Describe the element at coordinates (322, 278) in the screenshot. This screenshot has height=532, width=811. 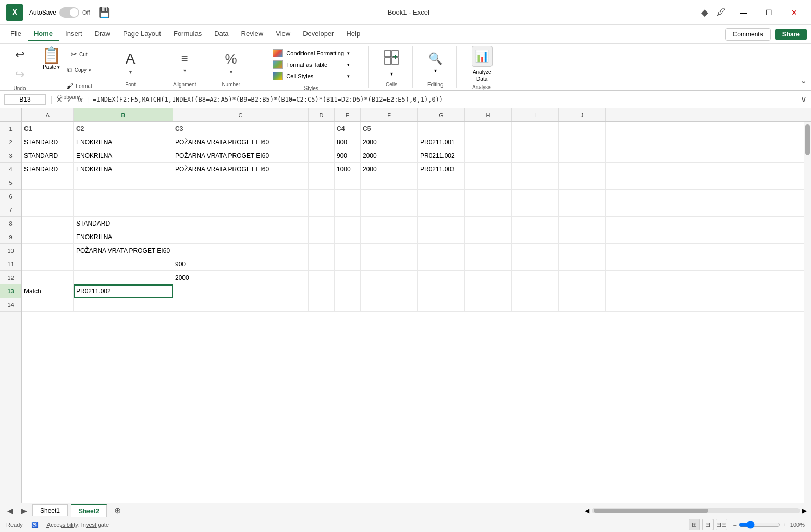
I see `cell-r12-c4` at that location.